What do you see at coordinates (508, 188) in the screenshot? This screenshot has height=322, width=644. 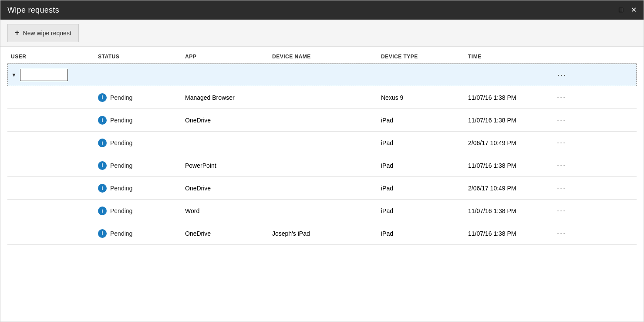 I see `row5-time: 2/06/17 10:49 PM` at bounding box center [508, 188].